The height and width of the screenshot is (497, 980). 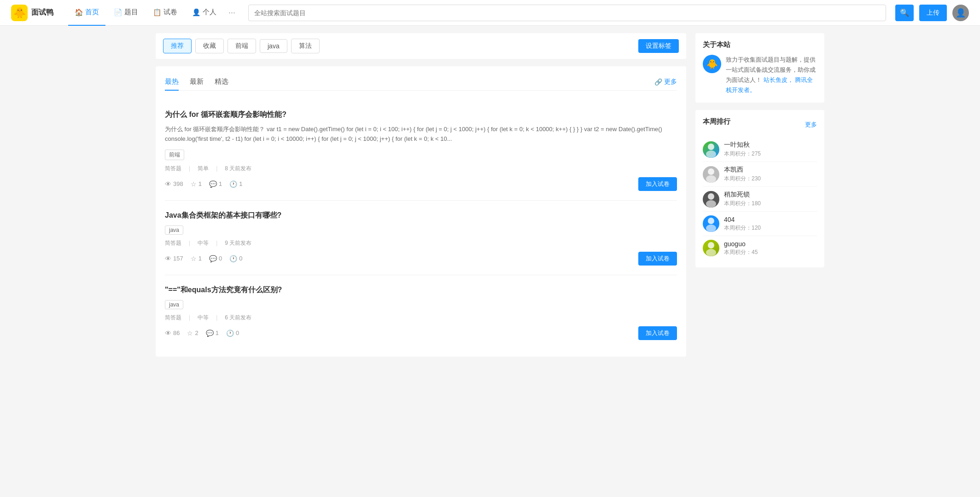 I want to click on meta-time: 6 天前发布, so click(x=238, y=318).